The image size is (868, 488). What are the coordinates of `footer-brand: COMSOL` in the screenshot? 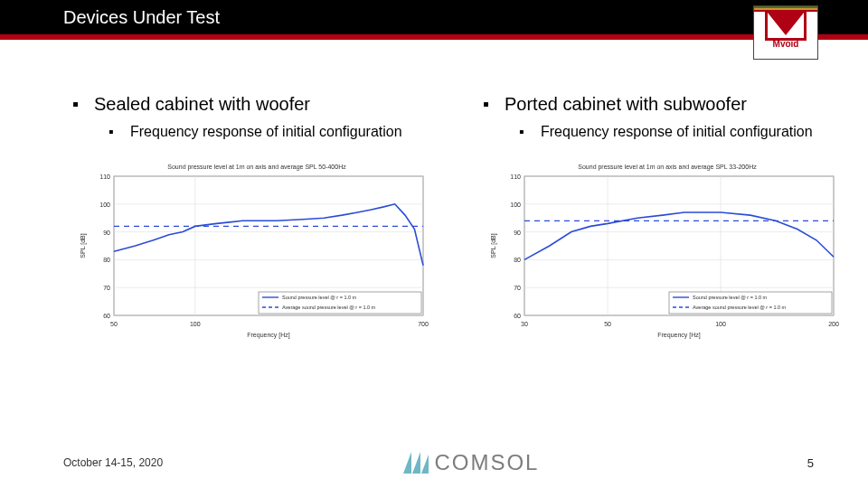 It's located at (471, 463).